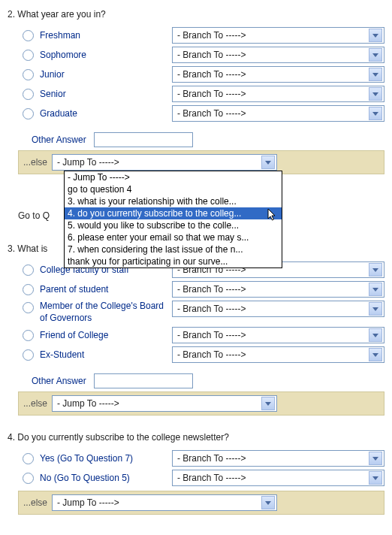 This screenshot has width=392, height=535. What do you see at coordinates (104, 94) in the screenshot?
I see `q2-option-label: Senior` at bounding box center [104, 94].